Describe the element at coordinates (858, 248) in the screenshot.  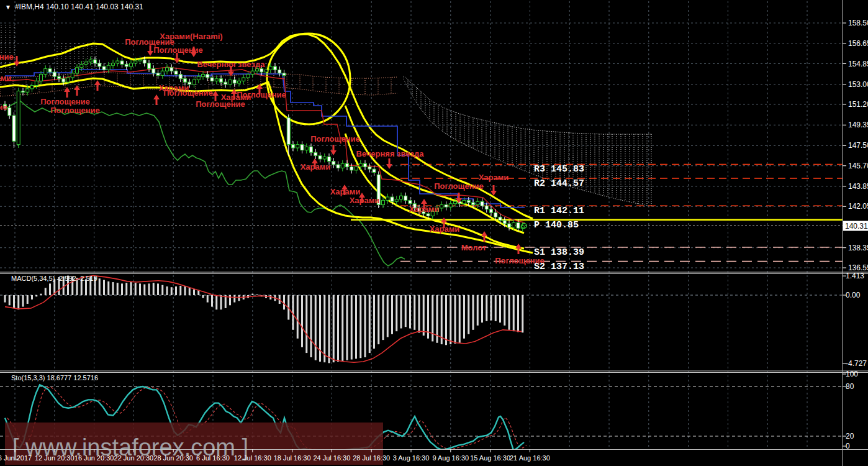
I see `svg-text: 138.35` at that location.